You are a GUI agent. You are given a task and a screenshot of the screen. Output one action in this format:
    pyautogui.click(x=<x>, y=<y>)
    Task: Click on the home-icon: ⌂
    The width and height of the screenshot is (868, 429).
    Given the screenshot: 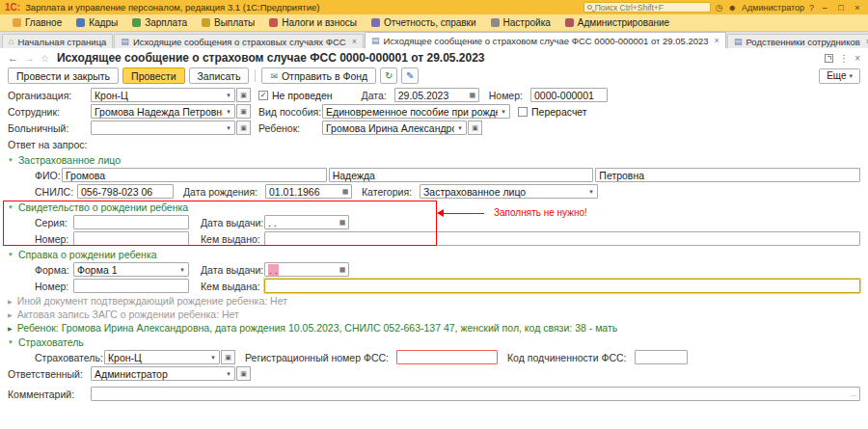 What is the action you would take?
    pyautogui.click(x=12, y=41)
    